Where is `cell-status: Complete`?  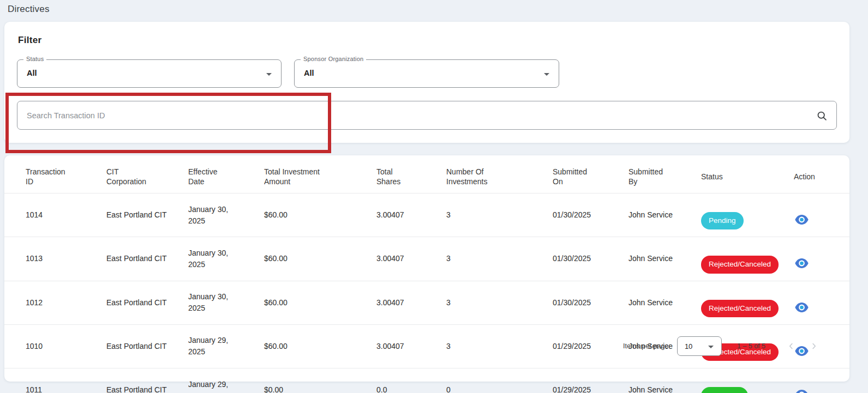
cell-status: Complete is located at coordinates (747, 380).